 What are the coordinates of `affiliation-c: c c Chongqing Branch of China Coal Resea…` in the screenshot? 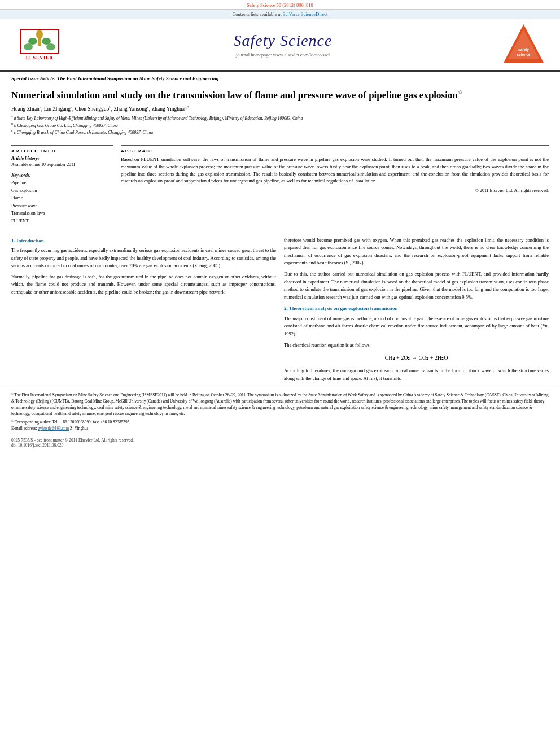 It's located at (280, 132).